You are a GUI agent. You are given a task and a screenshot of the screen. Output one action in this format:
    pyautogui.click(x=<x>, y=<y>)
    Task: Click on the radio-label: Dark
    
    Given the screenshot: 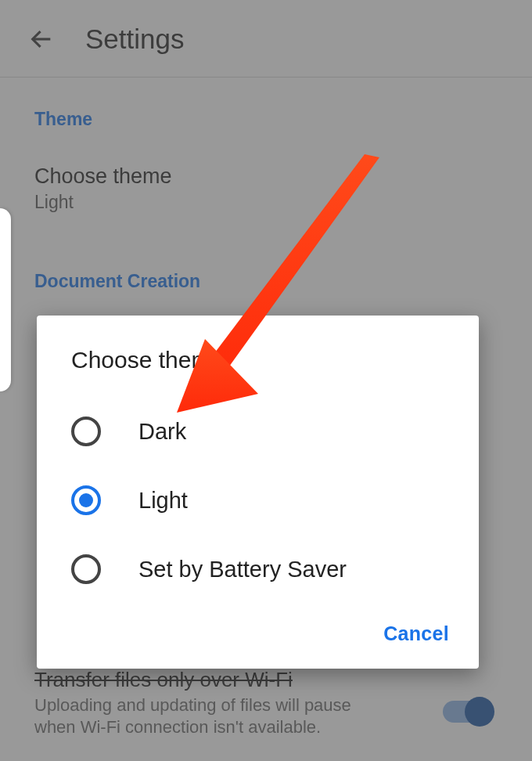 What is the action you would take?
    pyautogui.click(x=163, y=432)
    